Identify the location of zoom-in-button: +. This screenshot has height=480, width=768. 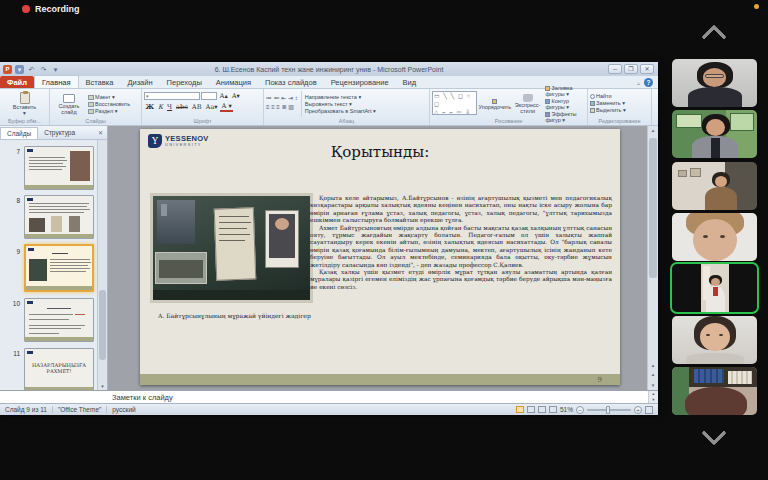
(638, 410).